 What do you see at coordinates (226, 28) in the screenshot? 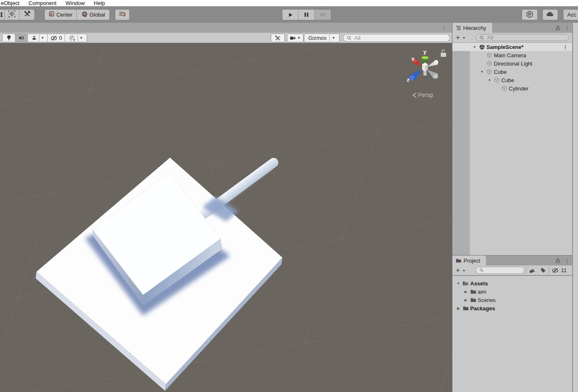
I see `scene-tab-bar: ⋮` at bounding box center [226, 28].